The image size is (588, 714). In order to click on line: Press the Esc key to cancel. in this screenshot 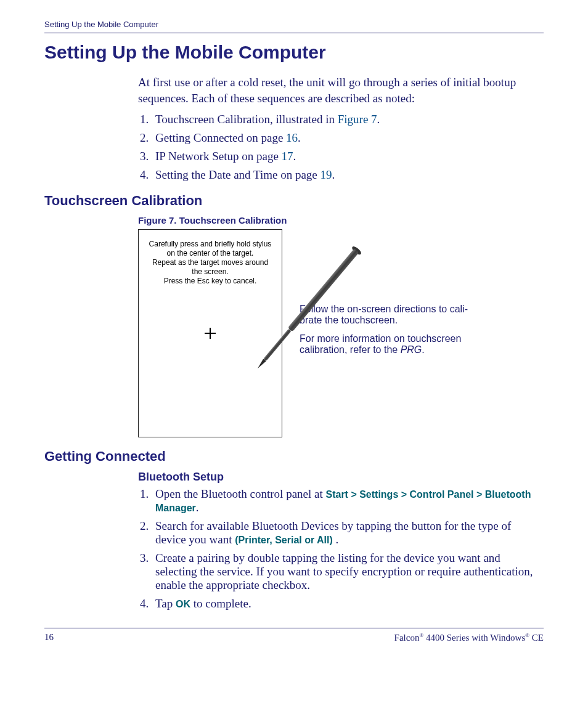, I will do `click(211, 281)`.